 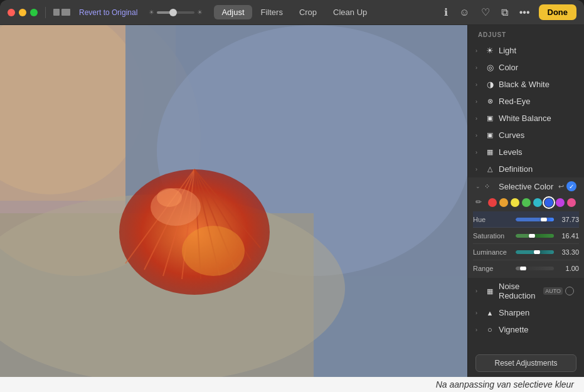 I want to click on adjust-item-selective-color: ⌄ ⁘ Selective Color ↩ ✓, so click(x=526, y=186).